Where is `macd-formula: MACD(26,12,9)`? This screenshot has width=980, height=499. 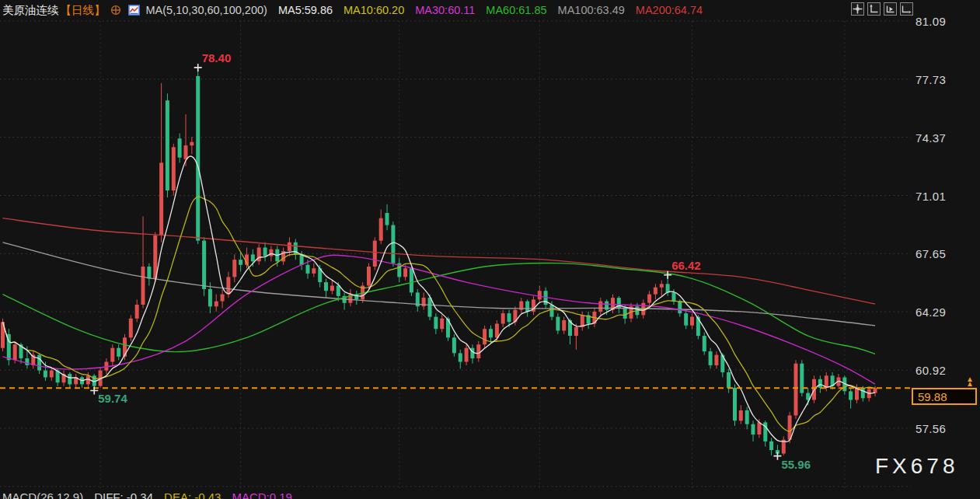 macd-formula: MACD(26,12,9) is located at coordinates (43, 494).